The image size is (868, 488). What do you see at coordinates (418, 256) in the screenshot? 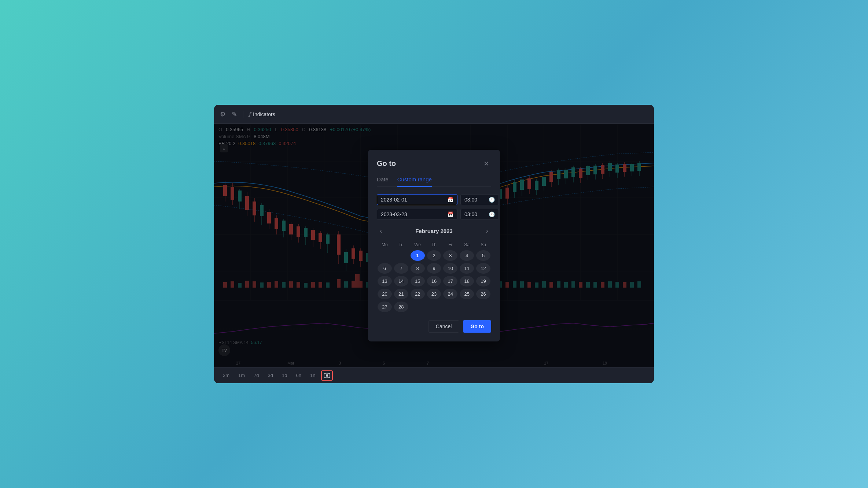
I see `cal-day-1: 1` at bounding box center [418, 256].